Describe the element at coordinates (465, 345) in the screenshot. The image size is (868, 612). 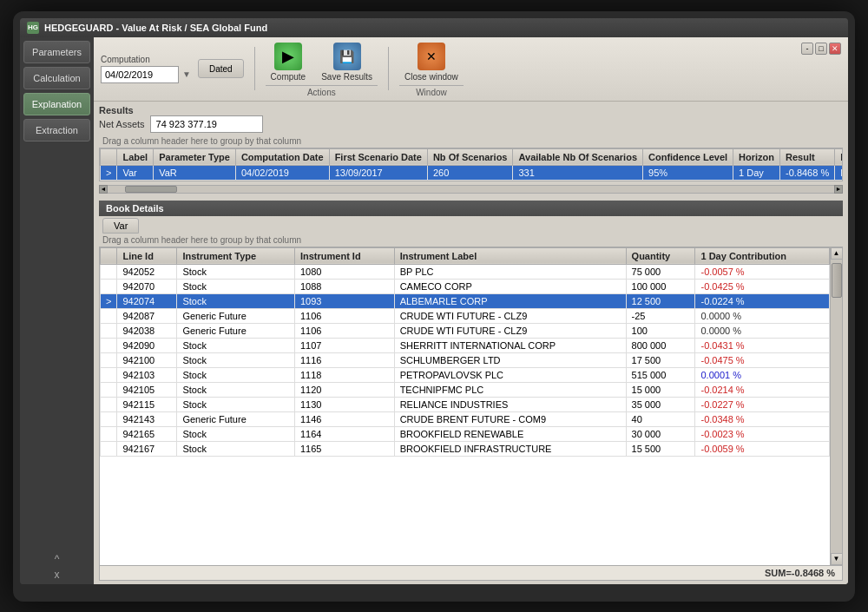
I see `table-row: 942090 Stock 1107 SHERRITT INTERNATIONAL…` at that location.